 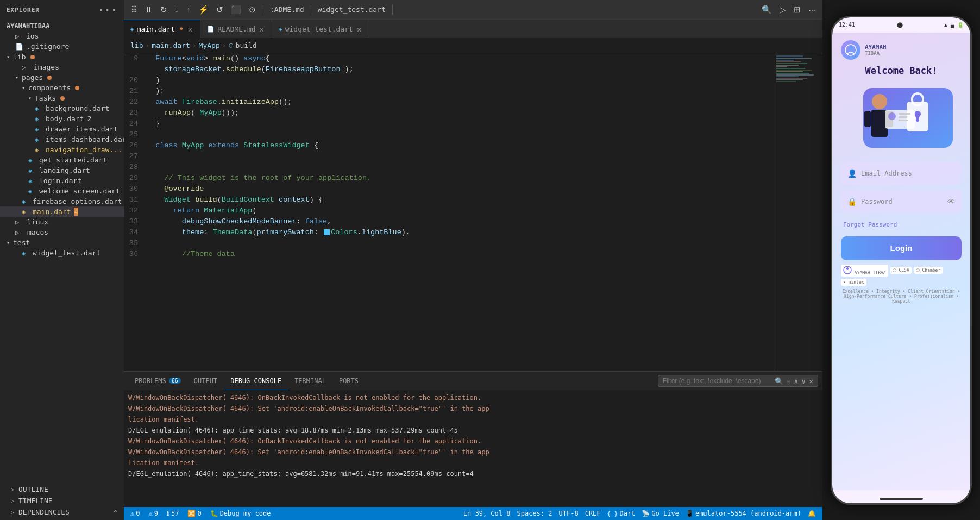 I want to click on sidebar-item-firebase-options: ◈ firebase_options.dart, so click(x=62, y=201).